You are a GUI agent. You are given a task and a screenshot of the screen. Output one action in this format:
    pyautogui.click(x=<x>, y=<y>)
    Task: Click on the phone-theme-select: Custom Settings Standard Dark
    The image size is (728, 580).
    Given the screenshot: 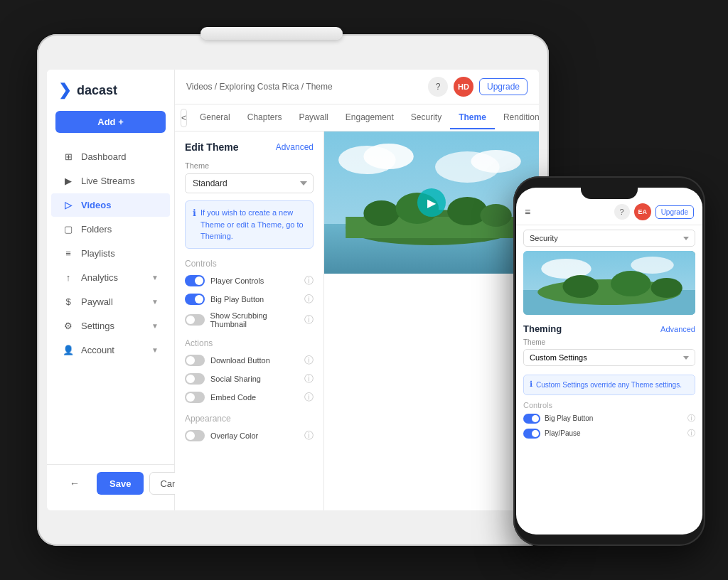 What is the action you would take?
    pyautogui.click(x=609, y=358)
    